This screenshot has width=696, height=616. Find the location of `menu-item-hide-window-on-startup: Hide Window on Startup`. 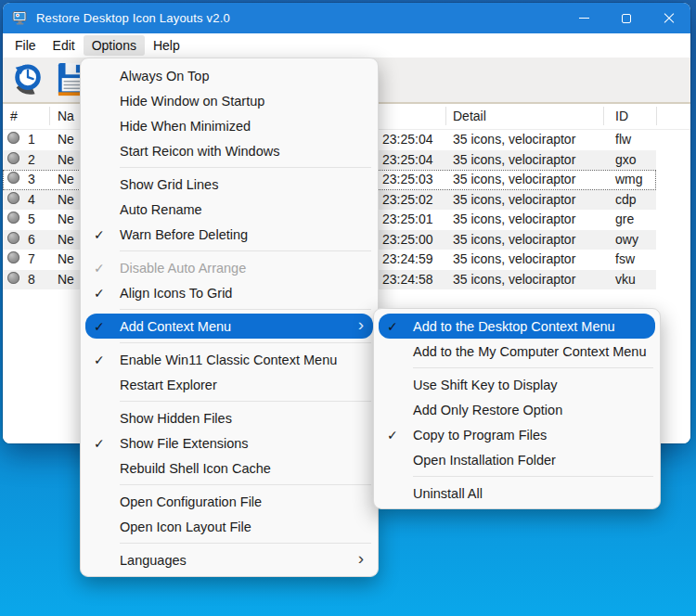

menu-item-hide-window-on-startup: Hide Window on Startup is located at coordinates (229, 100).